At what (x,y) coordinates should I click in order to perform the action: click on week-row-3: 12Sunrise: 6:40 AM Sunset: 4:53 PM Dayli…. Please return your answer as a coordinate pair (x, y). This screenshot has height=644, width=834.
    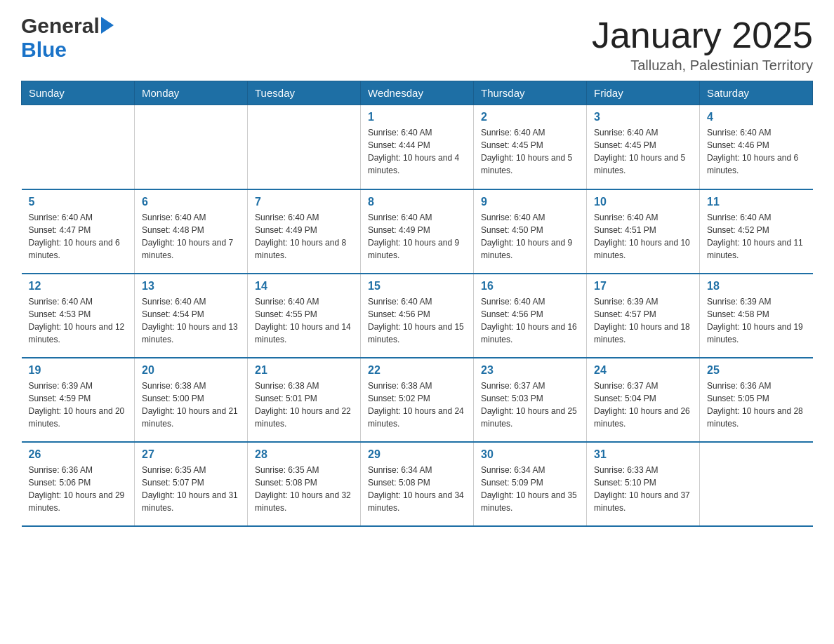
    Looking at the image, I should click on (417, 316).